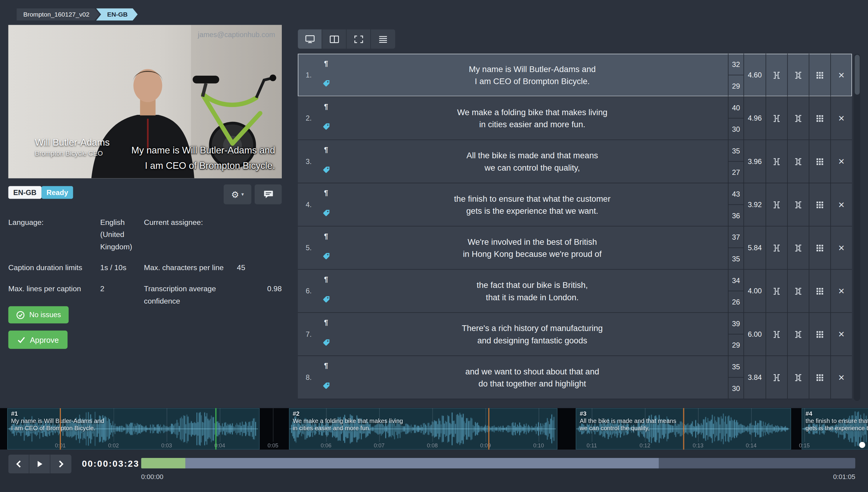  I want to click on next-button, so click(61, 464).